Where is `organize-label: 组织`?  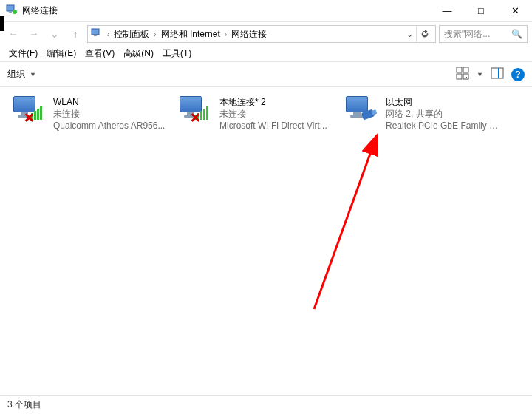
organize-label: 组织 is located at coordinates (16, 74).